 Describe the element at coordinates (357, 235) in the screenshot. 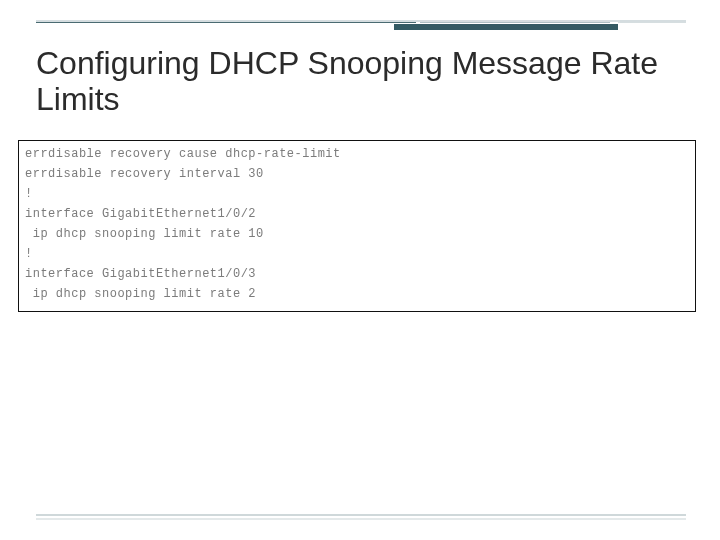

I see `code-line: ip dhcp snooping limit rate 10` at that location.